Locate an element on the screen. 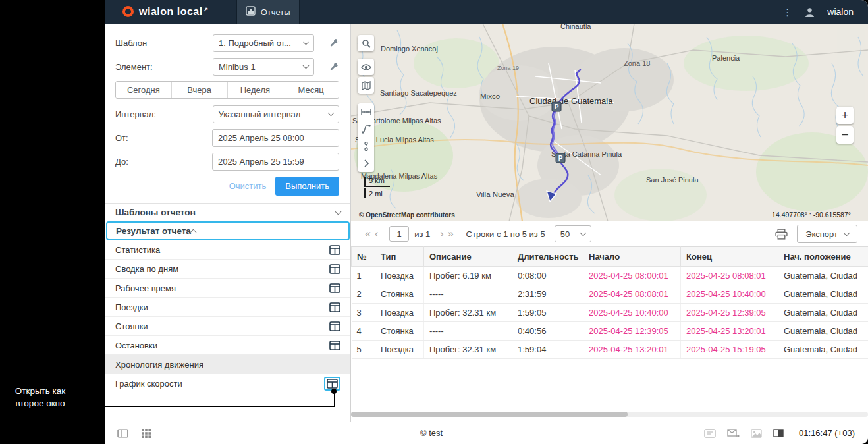  result-item-stops: Остановки is located at coordinates (228, 345).